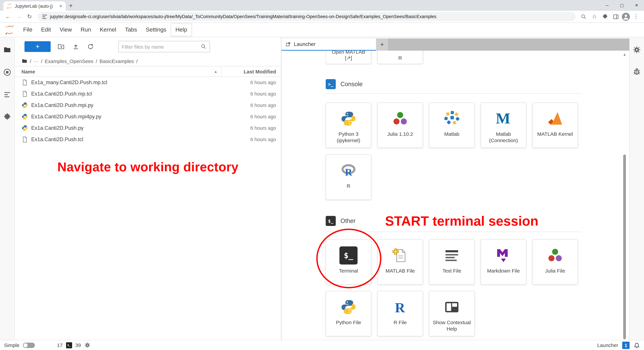 This screenshot has width=644, height=350. I want to click on simple-mode-toggle, so click(29, 345).